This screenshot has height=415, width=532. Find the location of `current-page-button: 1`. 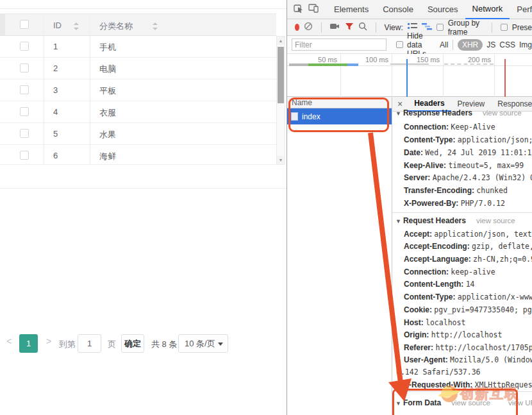

current-page-button: 1 is located at coordinates (28, 344).